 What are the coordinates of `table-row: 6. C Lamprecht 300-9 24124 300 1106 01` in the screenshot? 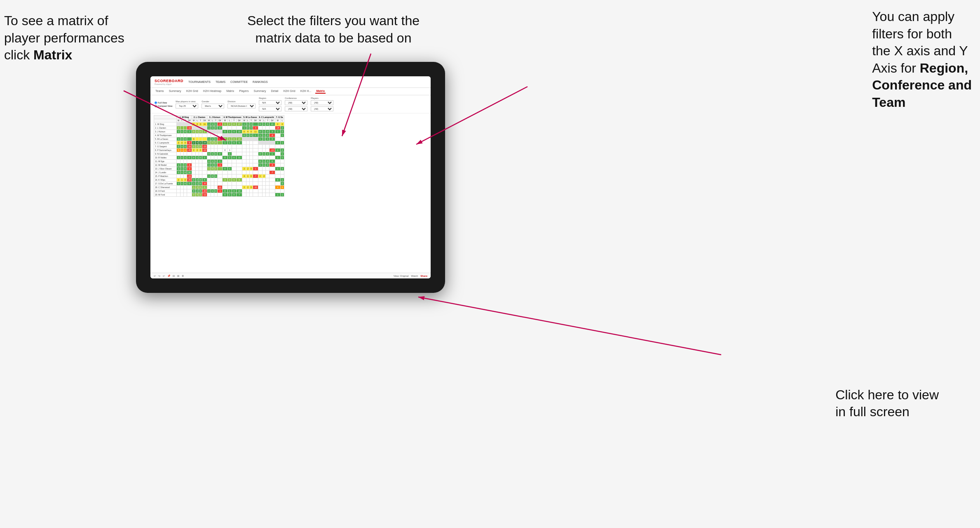 It's located at (219, 143).